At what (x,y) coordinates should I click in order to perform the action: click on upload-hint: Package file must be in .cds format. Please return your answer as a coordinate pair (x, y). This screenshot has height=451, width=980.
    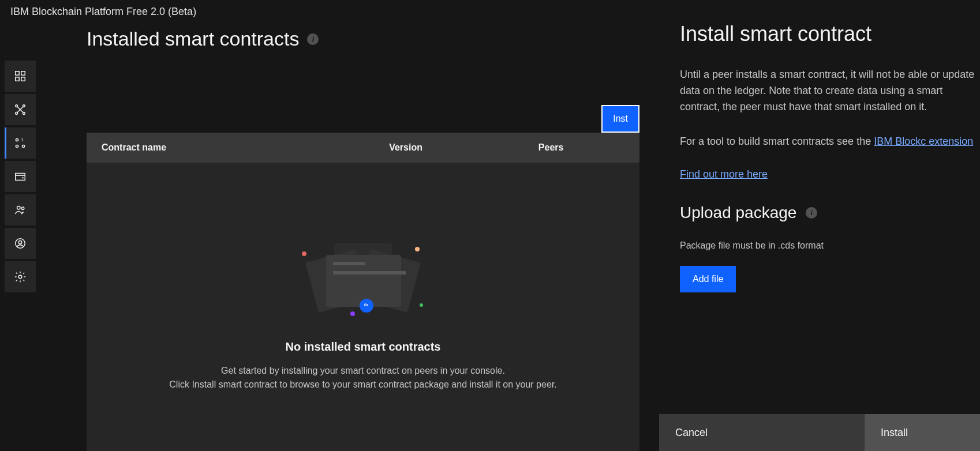
    Looking at the image, I should click on (830, 246).